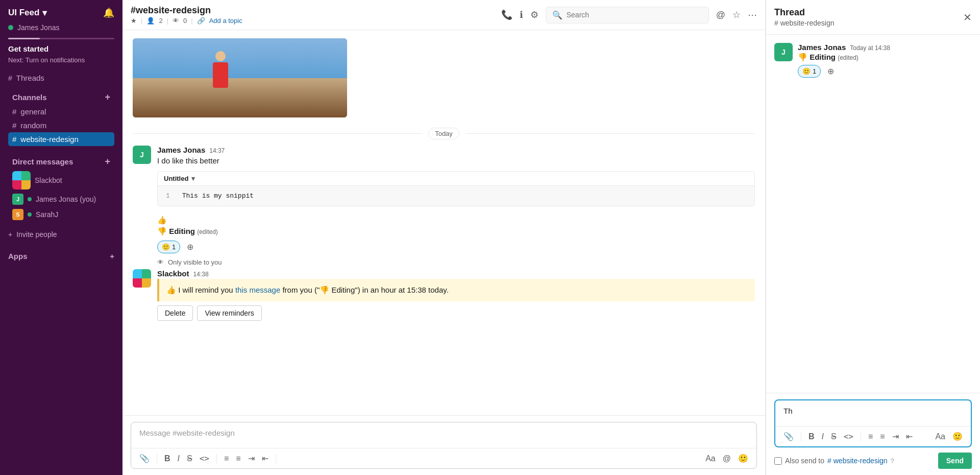 This screenshot has height=475, width=980. I want to click on thread-ulist-icon: ≡, so click(882, 437).